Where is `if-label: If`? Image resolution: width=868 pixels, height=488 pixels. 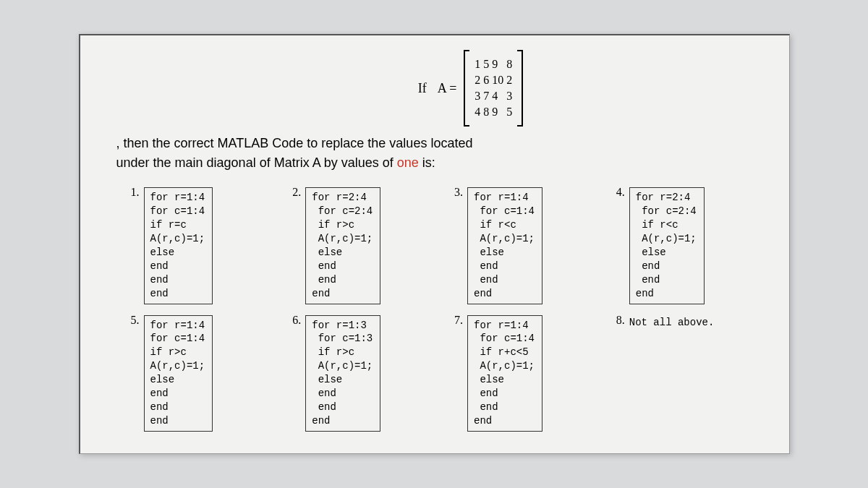
if-label: If is located at coordinates (422, 88).